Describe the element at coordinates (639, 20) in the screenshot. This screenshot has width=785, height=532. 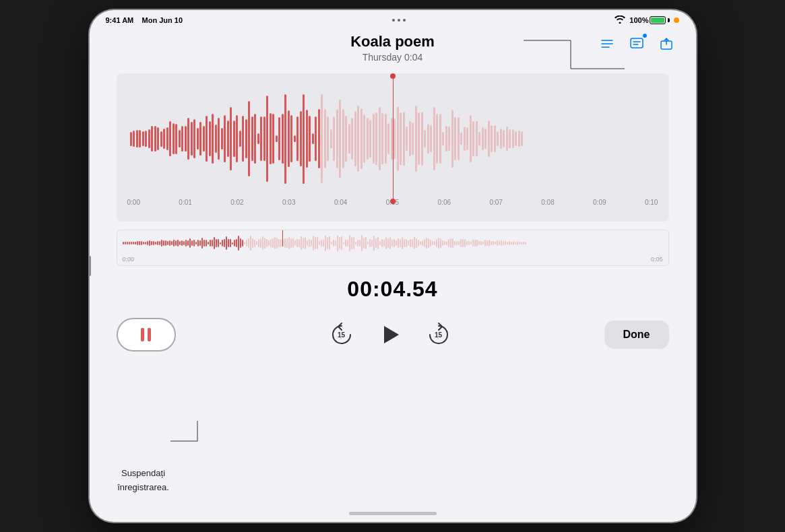
I see `battery-pct: 100%` at that location.